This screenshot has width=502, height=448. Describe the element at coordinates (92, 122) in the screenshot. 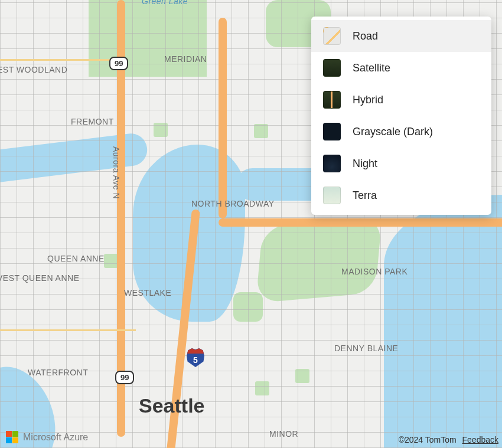

I see `neighborhood-label: FREMONT` at that location.